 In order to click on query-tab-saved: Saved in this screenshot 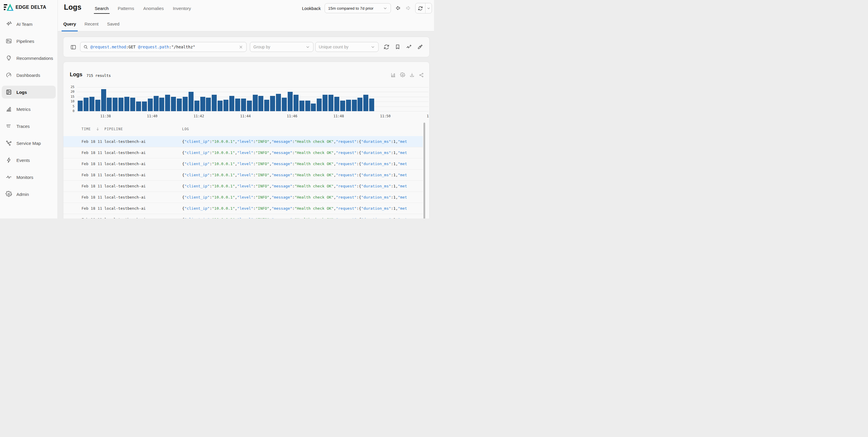, I will do `click(113, 24)`.